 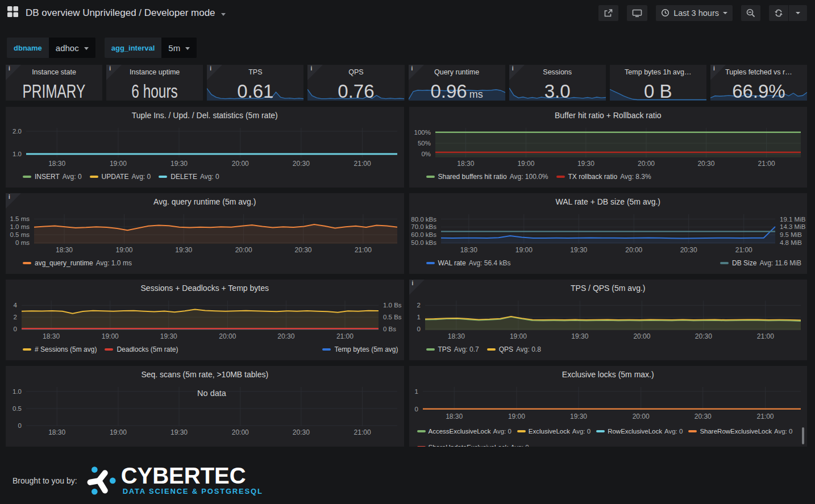 I want to click on variable-selected-agg_interval: 5m, so click(x=174, y=48).